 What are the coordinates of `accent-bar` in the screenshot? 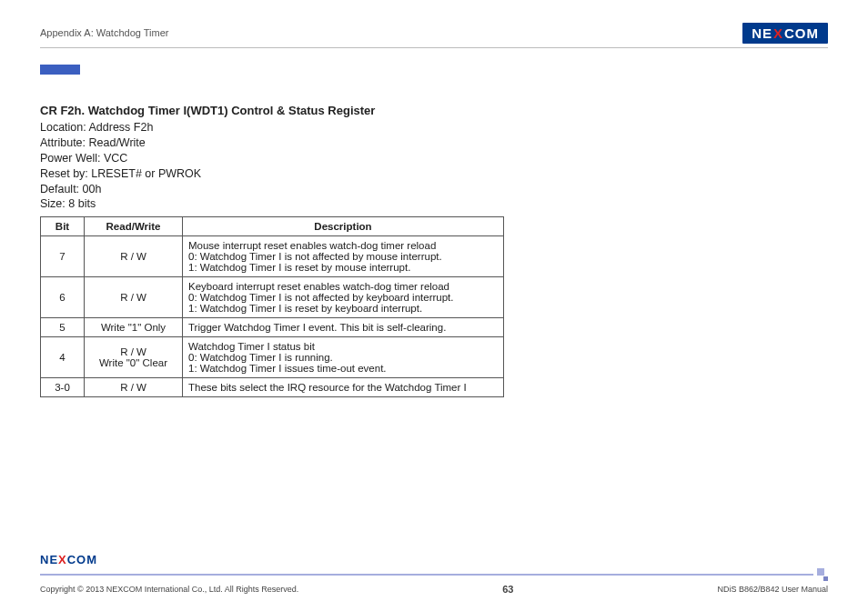 It's located at (60, 69).